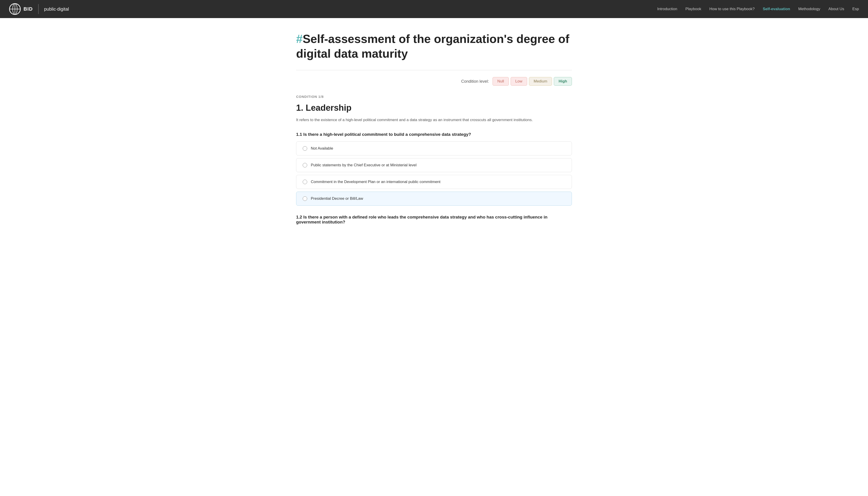  What do you see at coordinates (434, 149) in the screenshot?
I see `option-not-available: Not Available` at bounding box center [434, 149].